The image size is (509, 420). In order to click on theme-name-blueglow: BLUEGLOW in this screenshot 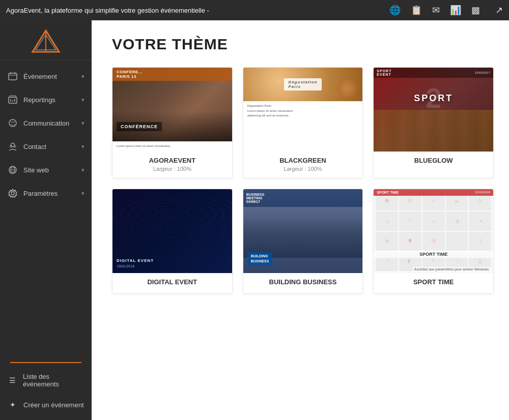, I will do `click(434, 161)`.